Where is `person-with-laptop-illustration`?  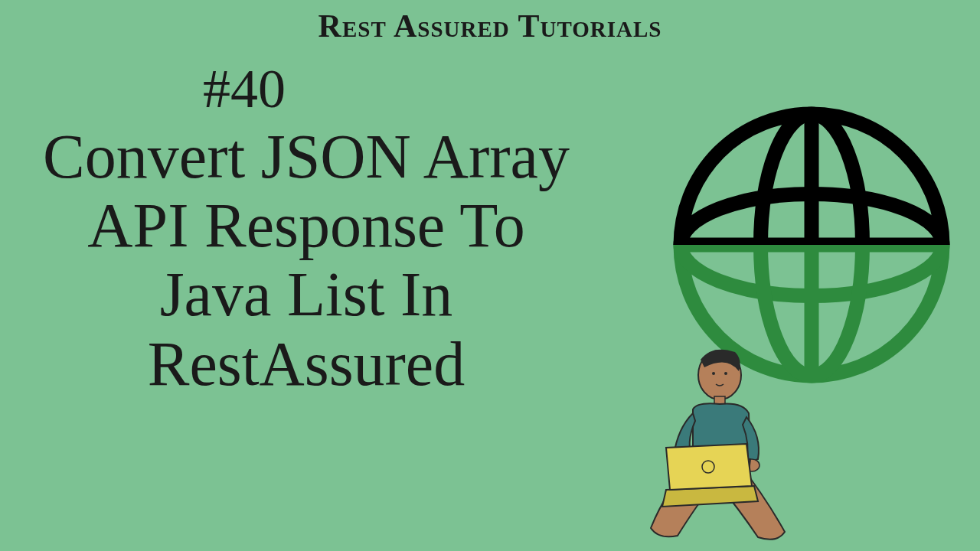 person-with-laptop-illustration is located at coordinates (712, 444).